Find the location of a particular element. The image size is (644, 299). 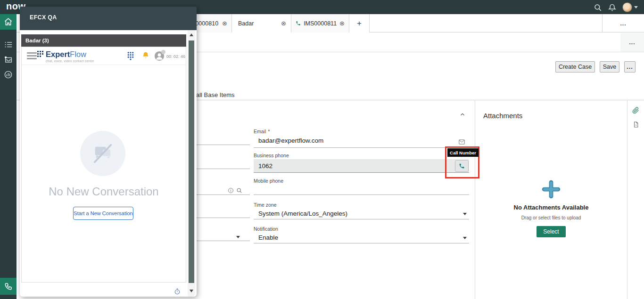

save-button: Save is located at coordinates (610, 67).